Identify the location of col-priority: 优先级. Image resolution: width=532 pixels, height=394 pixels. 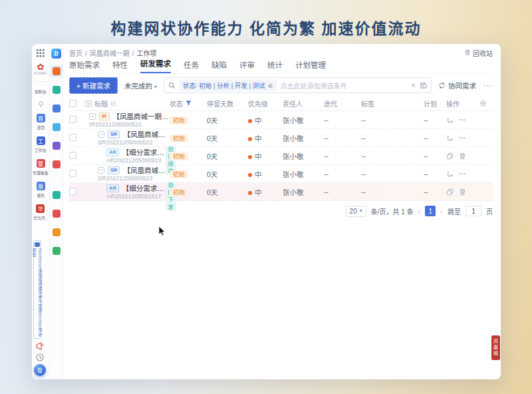
(265, 104).